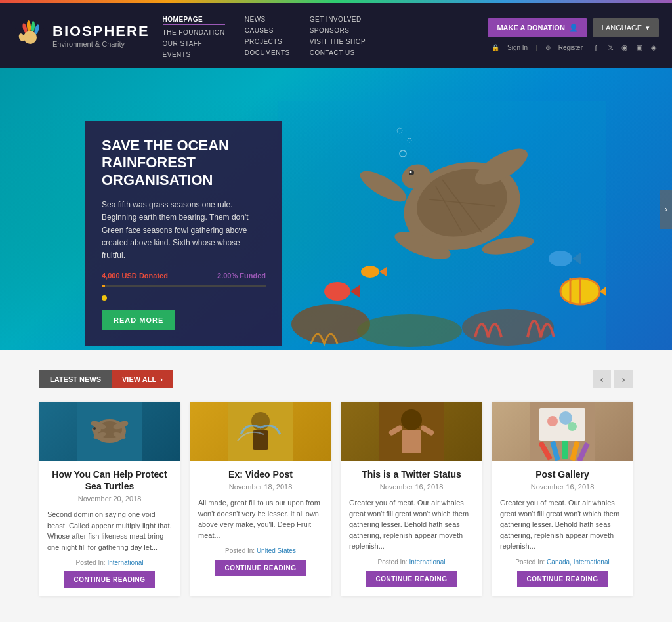 The height and width of the screenshot is (622, 672). Describe the element at coordinates (625, 48) in the screenshot. I see `social-icons: f 𝕏 ◉ ▣ ◈` at that location.